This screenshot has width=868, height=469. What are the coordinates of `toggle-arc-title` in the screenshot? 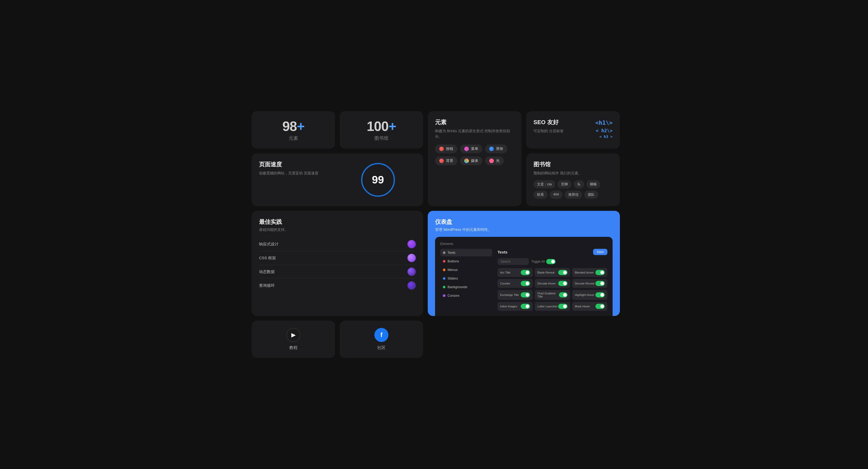 It's located at (525, 273).